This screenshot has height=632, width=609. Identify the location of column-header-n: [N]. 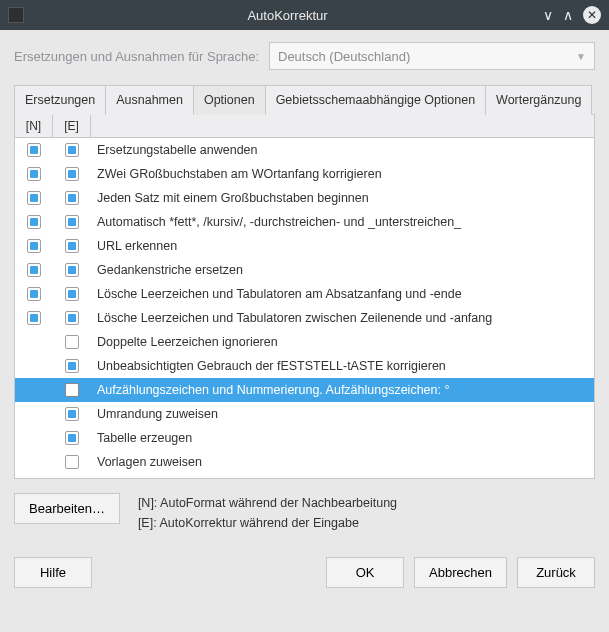
(34, 126).